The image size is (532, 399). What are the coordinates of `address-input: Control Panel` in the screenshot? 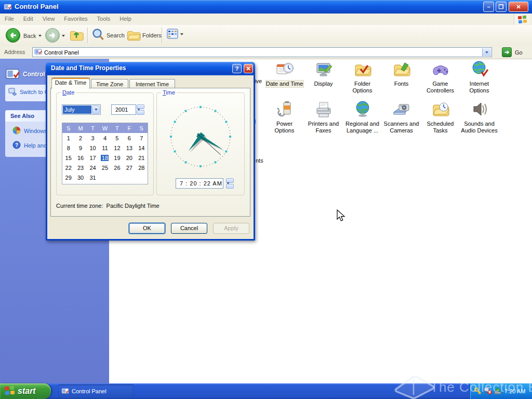 It's located at (262, 52).